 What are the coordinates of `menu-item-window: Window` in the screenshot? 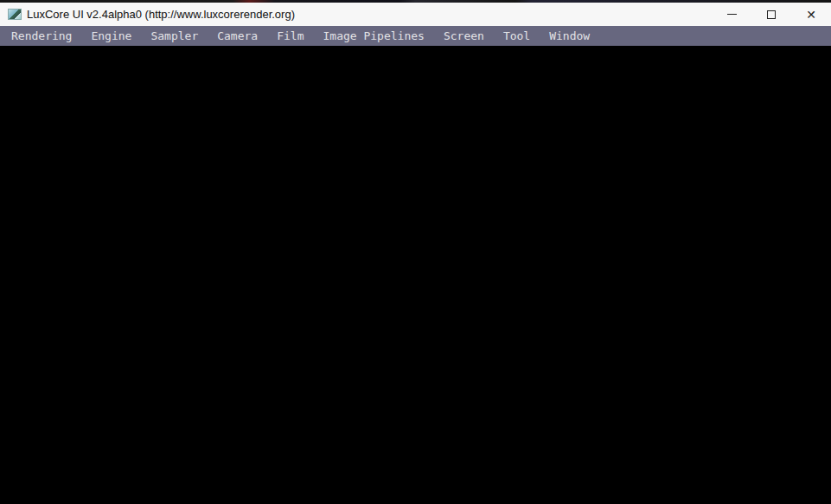 It's located at (569, 36).